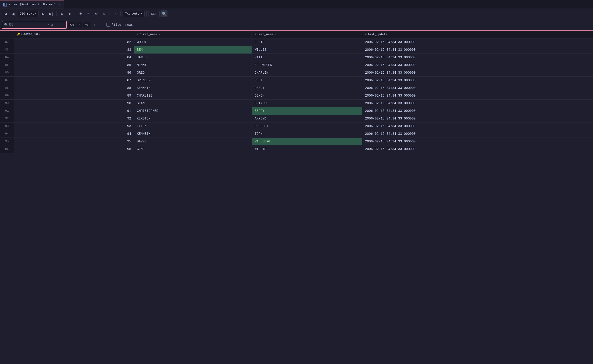 The height and width of the screenshot is (364, 593). What do you see at coordinates (32, 5) in the screenshot?
I see `tab-label: actor [Postgres in Docker]` at bounding box center [32, 5].